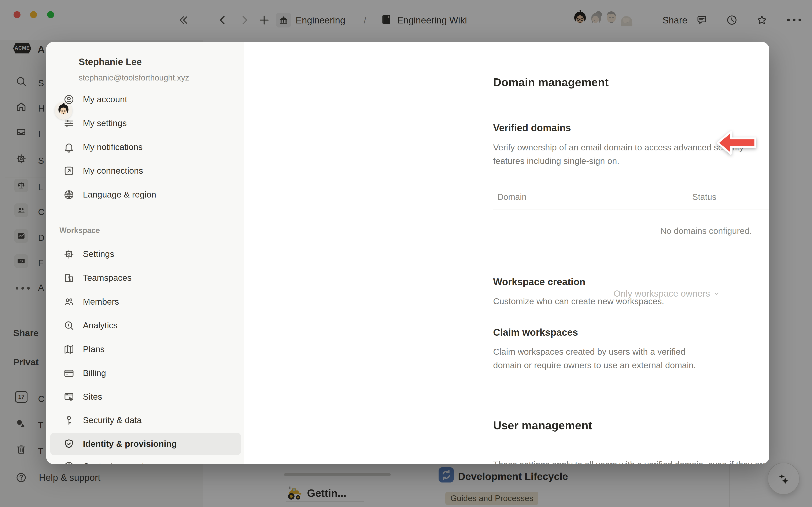 Image resolution: width=812 pixels, height=507 pixels. What do you see at coordinates (69, 420) in the screenshot?
I see `key-icon` at bounding box center [69, 420].